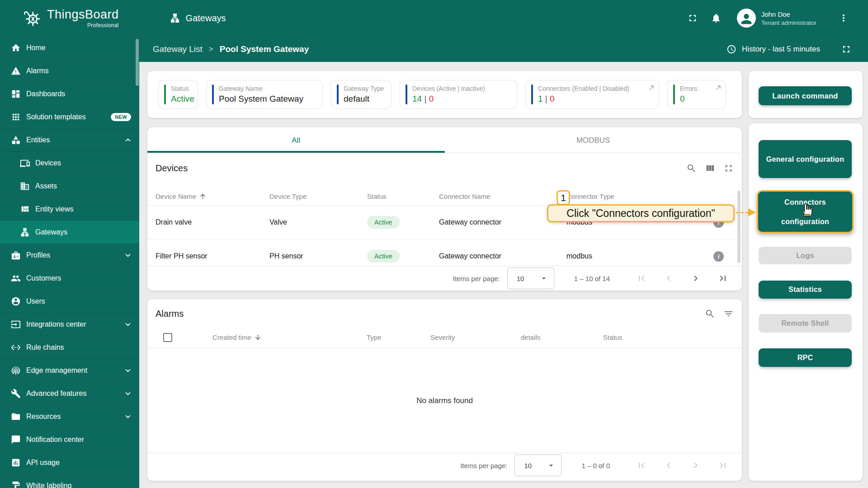 The width and height of the screenshot is (868, 488). I want to click on sidebar-item-users: Users, so click(70, 301).